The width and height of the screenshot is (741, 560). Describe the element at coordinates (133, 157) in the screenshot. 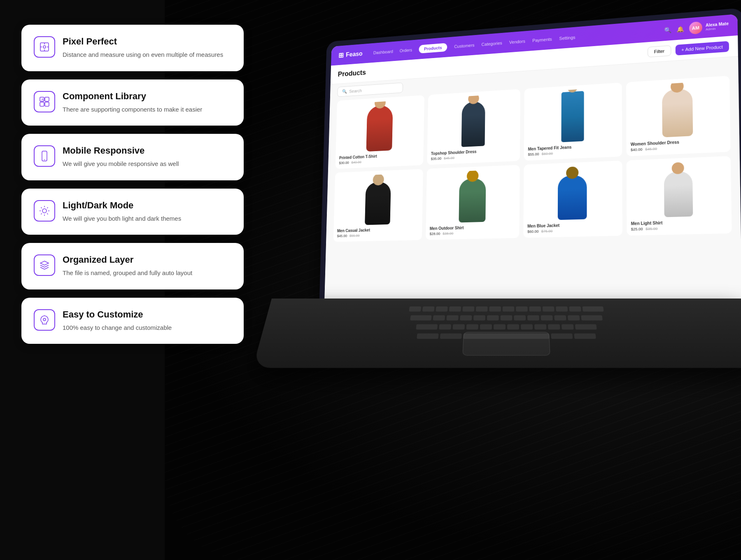

I see `feature-card-mobile-responsive: Mobile Responsive We will give you mobil…` at that location.